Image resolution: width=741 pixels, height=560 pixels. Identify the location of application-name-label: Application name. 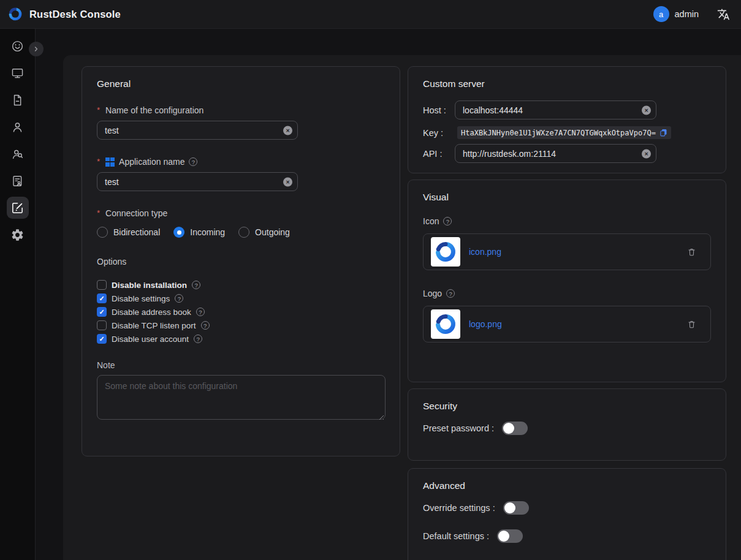
(241, 162).